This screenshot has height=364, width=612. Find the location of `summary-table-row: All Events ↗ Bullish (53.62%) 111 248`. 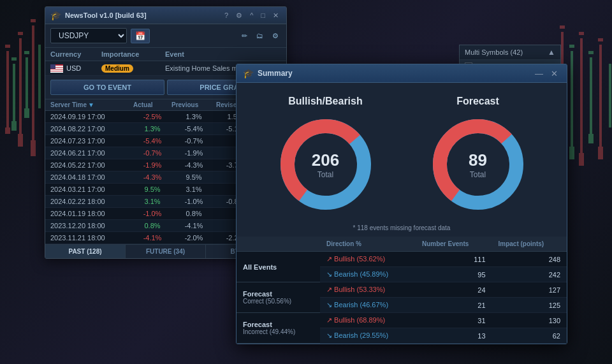

summary-table-row: All Events ↗ Bullish (53.62%) 111 248 is located at coordinates (402, 259).